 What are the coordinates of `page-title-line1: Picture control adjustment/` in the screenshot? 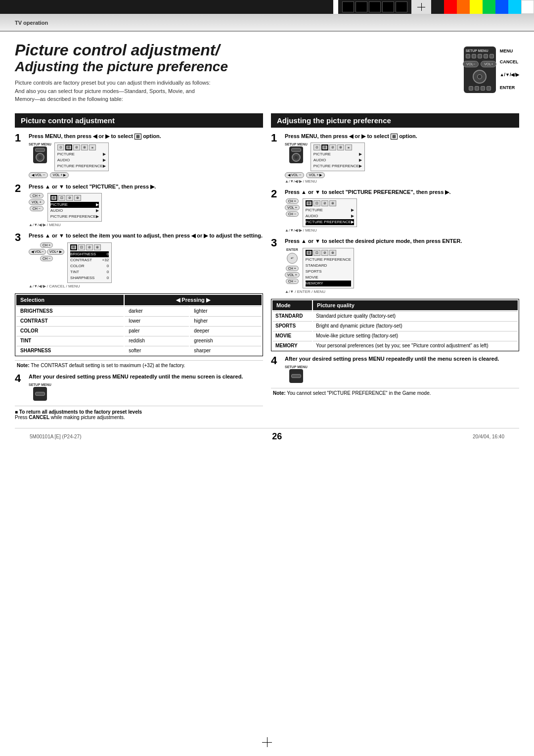 It's located at (239, 50).